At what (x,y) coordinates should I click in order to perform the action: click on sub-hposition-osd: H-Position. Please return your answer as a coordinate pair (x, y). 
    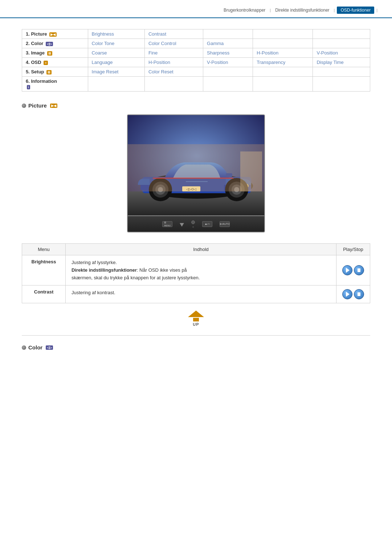
    Looking at the image, I should click on (173, 62).